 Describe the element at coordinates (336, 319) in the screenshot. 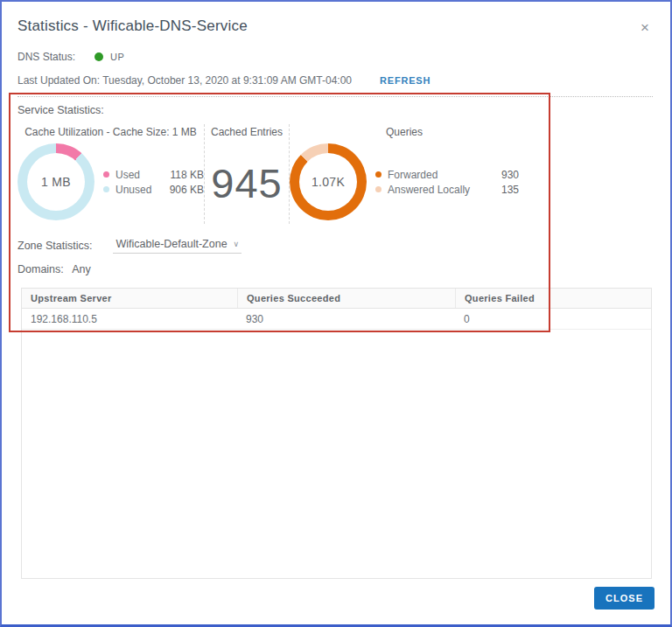

I see `table-row: 192.168.110.5 930 0` at that location.